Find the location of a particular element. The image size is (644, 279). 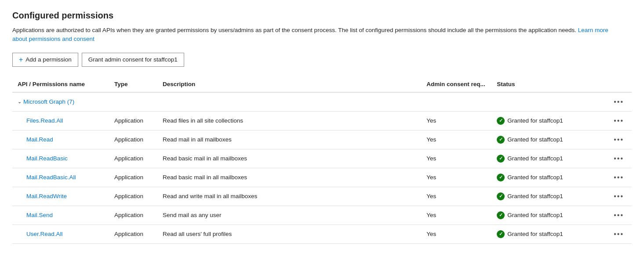

permission-link: Files.Read.All is located at coordinates (40, 120).